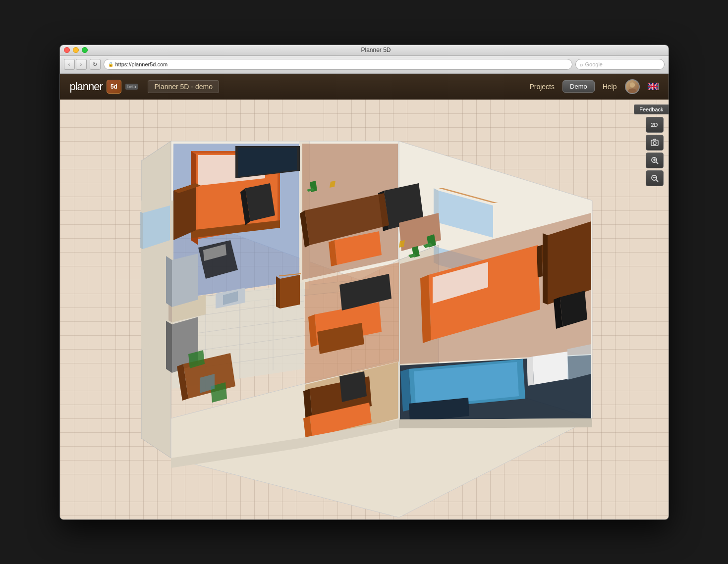 The width and height of the screenshot is (728, 564). What do you see at coordinates (579, 86) in the screenshot?
I see `nav-demo: Demo` at bounding box center [579, 86].